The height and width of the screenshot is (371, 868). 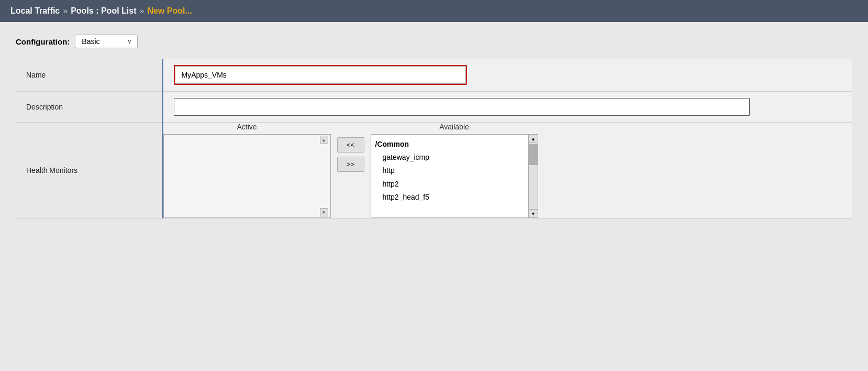 I want to click on active-scroll-arrows: ▲ ▼, so click(x=325, y=176).